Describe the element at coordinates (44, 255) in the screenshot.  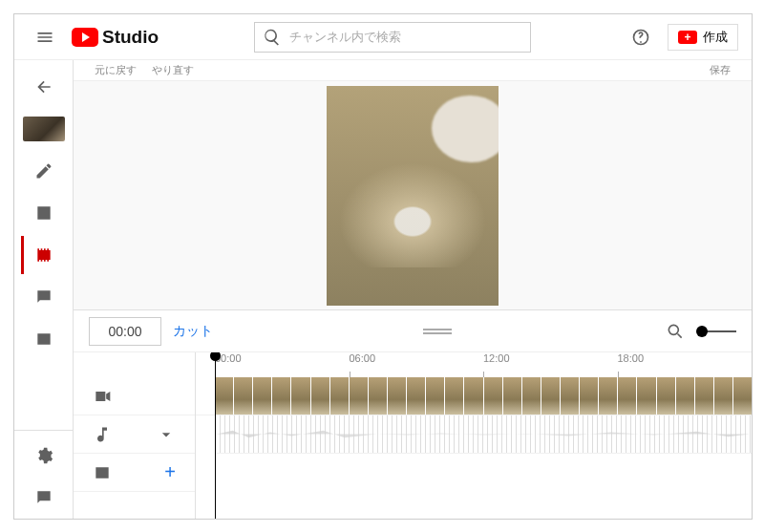
I see `editor-icon` at that location.